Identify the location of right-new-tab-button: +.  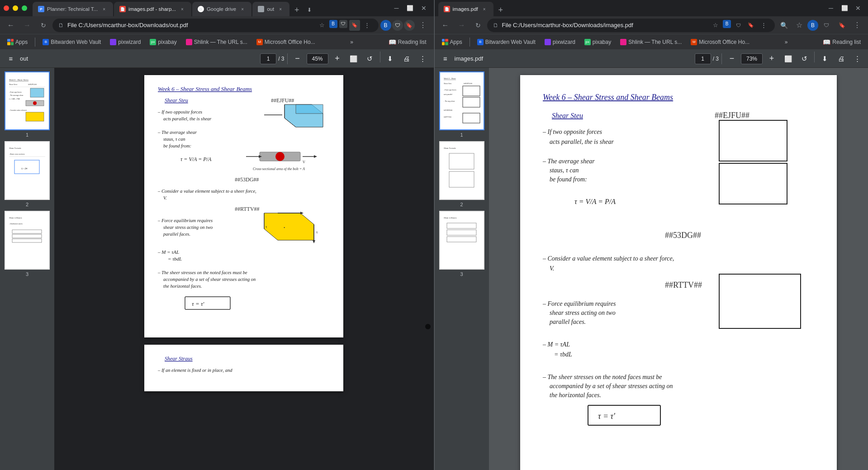
(501, 10).